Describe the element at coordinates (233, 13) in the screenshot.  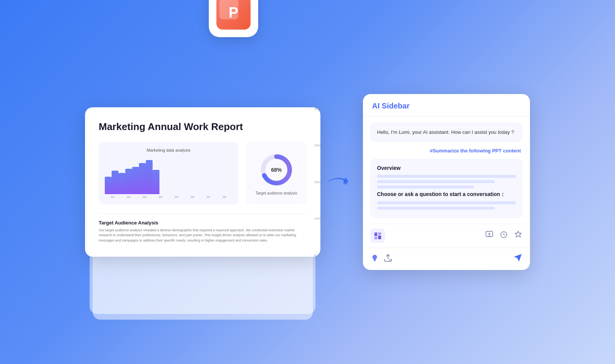
I see `ppt-letter: P` at that location.